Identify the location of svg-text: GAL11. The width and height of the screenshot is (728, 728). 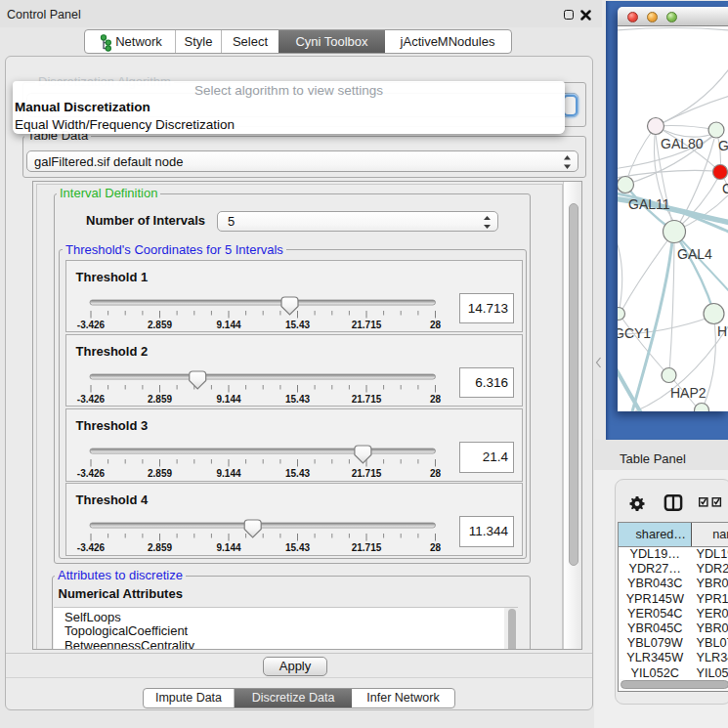
(649, 204).